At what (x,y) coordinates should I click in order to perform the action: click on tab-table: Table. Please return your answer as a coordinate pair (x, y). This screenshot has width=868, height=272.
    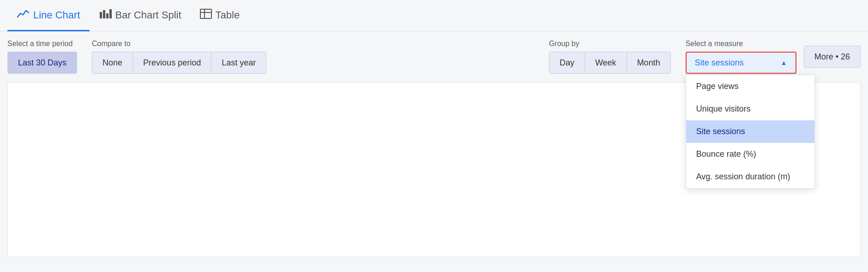
    Looking at the image, I should click on (220, 16).